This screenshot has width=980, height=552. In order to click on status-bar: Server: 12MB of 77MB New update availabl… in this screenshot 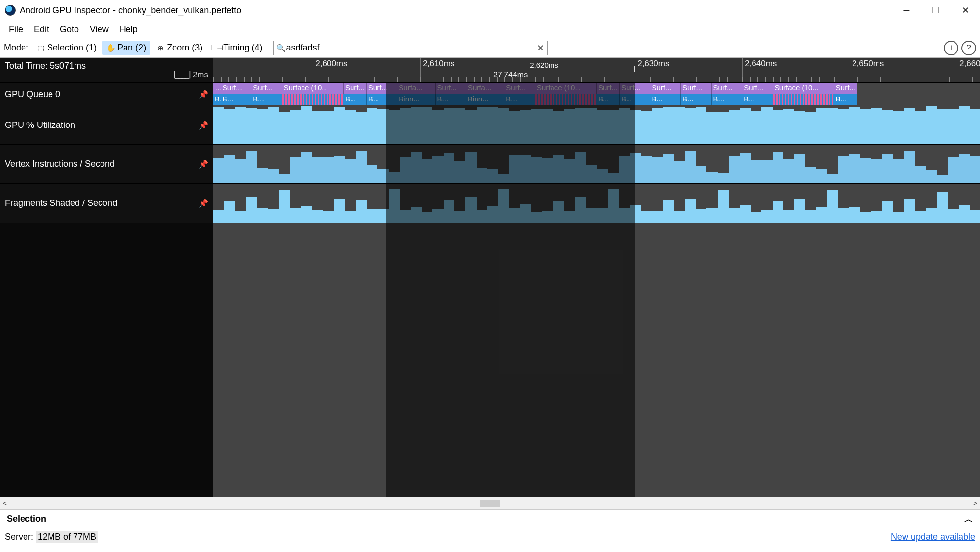, I will do `click(490, 537)`.